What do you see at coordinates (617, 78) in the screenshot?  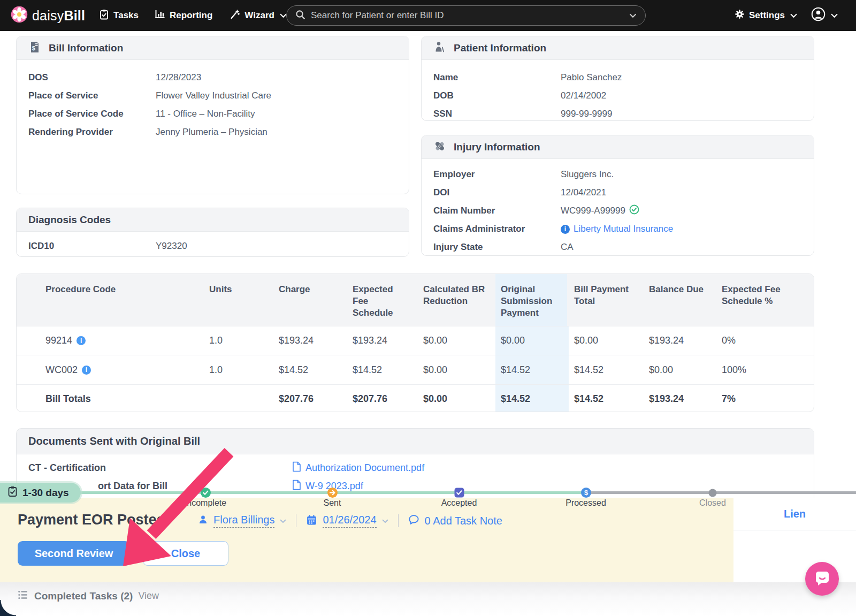 I see `patient-info-row: NamePablo Sanchez` at bounding box center [617, 78].